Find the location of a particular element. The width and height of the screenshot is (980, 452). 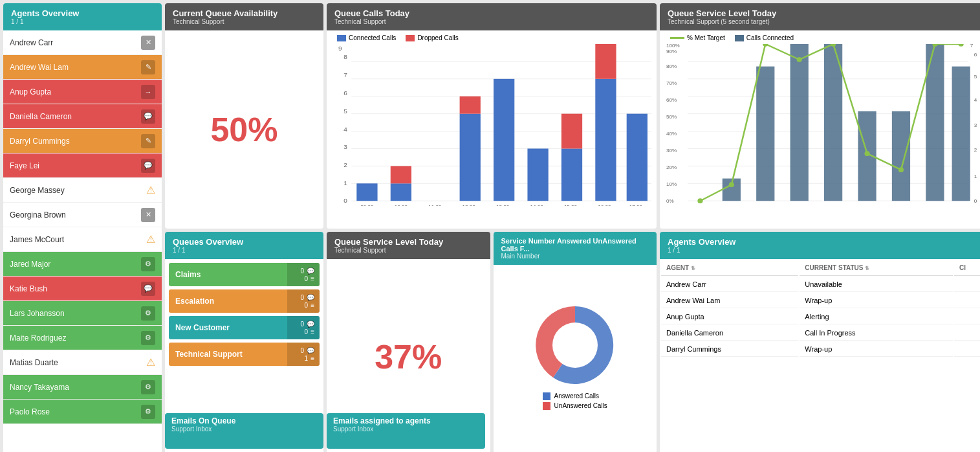

table-row: Daniella Cameron Call In Progress is located at coordinates (820, 333).